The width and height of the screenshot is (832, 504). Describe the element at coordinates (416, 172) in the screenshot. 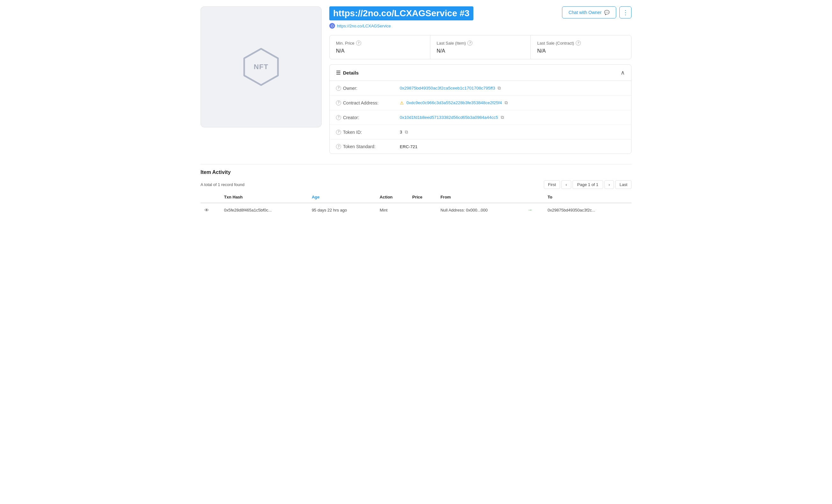

I see `activity-title: Item Activity` at that location.